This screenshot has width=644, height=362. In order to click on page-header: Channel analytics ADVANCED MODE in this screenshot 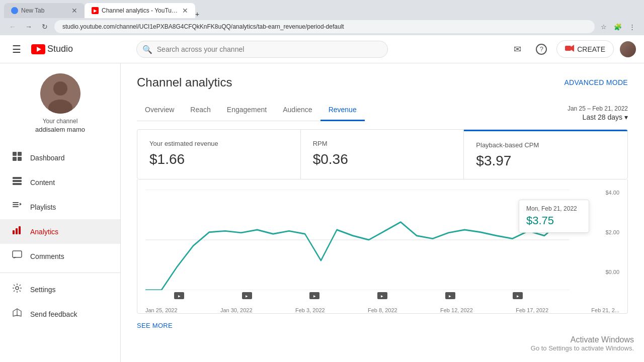, I will do `click(382, 82)`.